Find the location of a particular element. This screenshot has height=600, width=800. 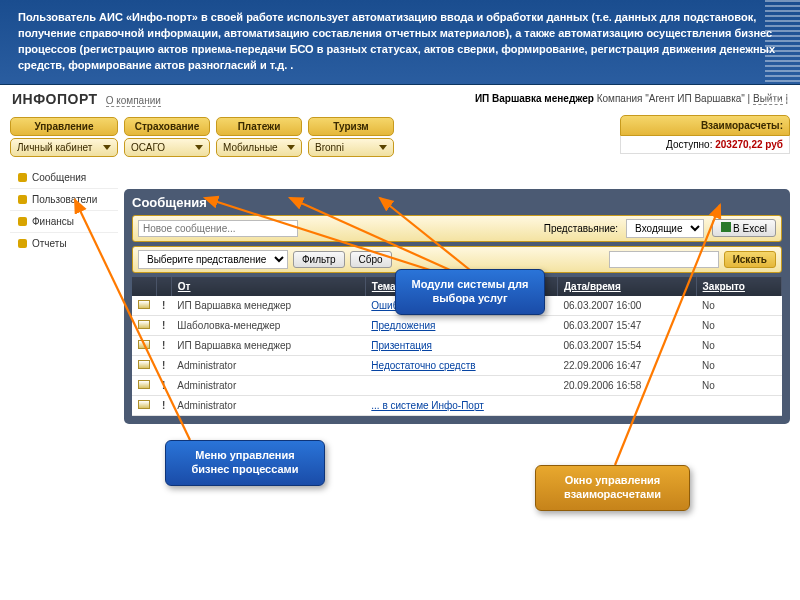

table-row: !Administrator... в системе Инфо-Порт is located at coordinates (457, 405).